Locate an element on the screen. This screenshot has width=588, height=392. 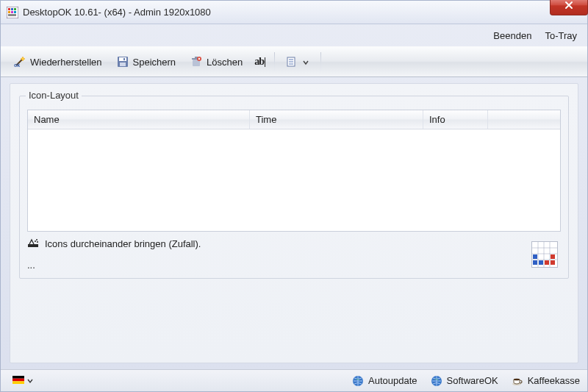
save-button: Speichern is located at coordinates (147, 62).